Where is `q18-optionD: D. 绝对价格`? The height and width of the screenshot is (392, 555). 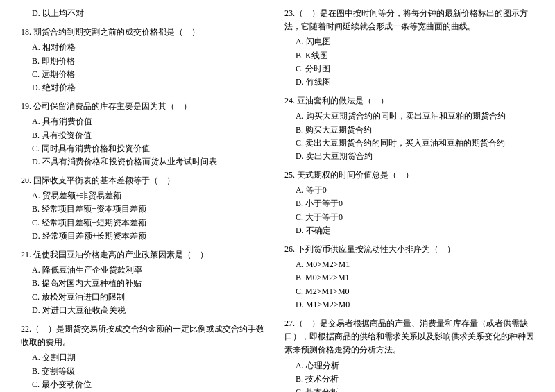
q18-optionD: D. 绝对价格 is located at coordinates (146, 87).